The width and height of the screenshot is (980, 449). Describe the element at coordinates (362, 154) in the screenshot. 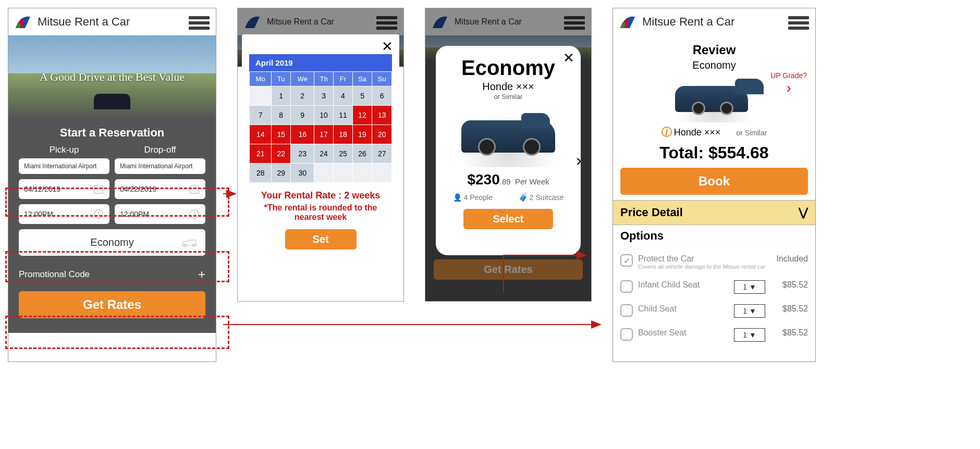

I see `calendar-day: 26` at that location.